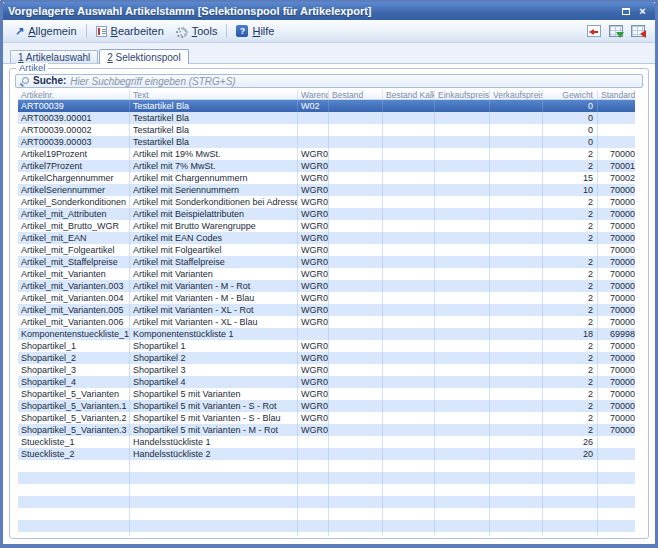  What do you see at coordinates (130, 31) in the screenshot?
I see `menu-item-bearbeiten: Bearbeiten` at bounding box center [130, 31].